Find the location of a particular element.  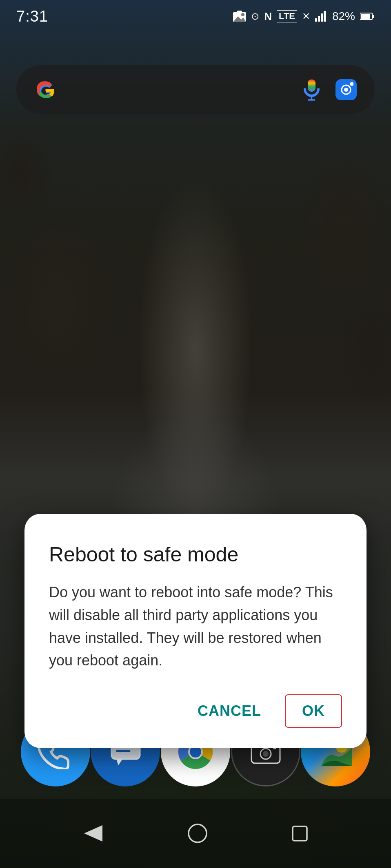

nosim-icon: ✕ is located at coordinates (306, 16).